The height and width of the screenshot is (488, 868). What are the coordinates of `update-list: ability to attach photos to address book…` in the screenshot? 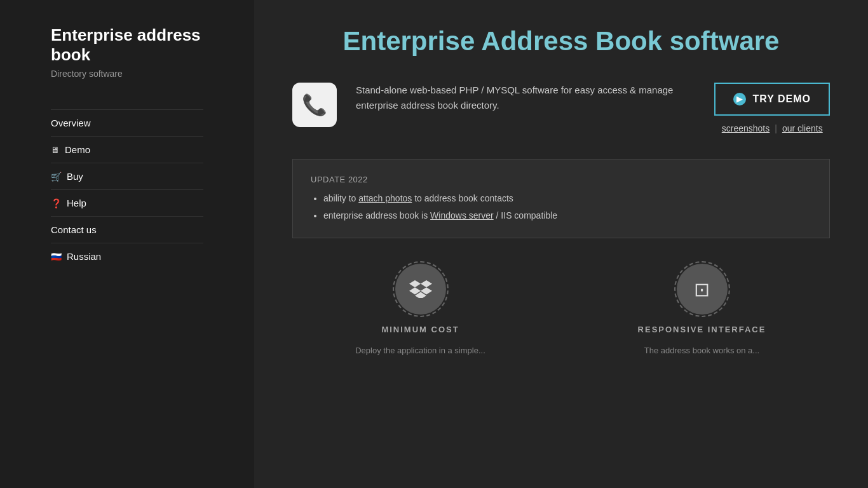 It's located at (561, 207).